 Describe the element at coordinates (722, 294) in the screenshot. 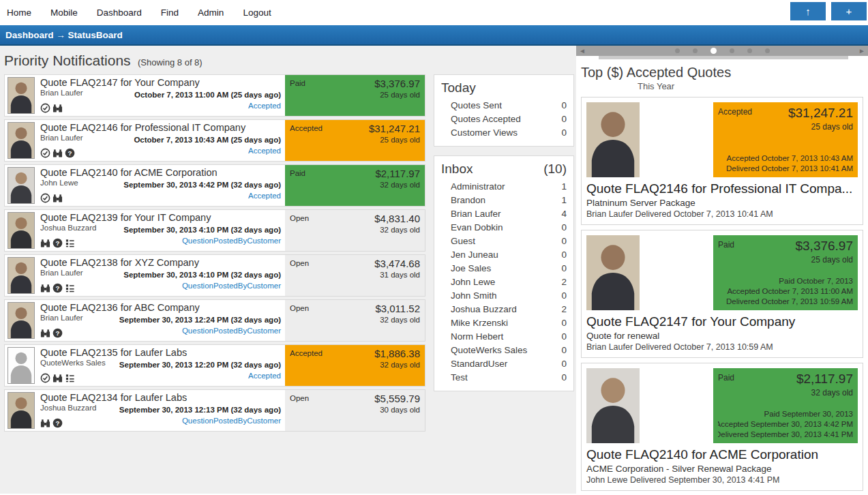

I see `top-quote-card: Paid $3,376.97 25 days old Paid October …` at that location.